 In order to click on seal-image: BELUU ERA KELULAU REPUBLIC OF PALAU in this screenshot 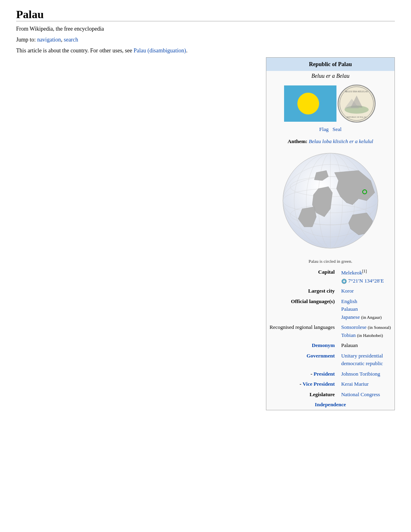, I will do `click(357, 104)`.